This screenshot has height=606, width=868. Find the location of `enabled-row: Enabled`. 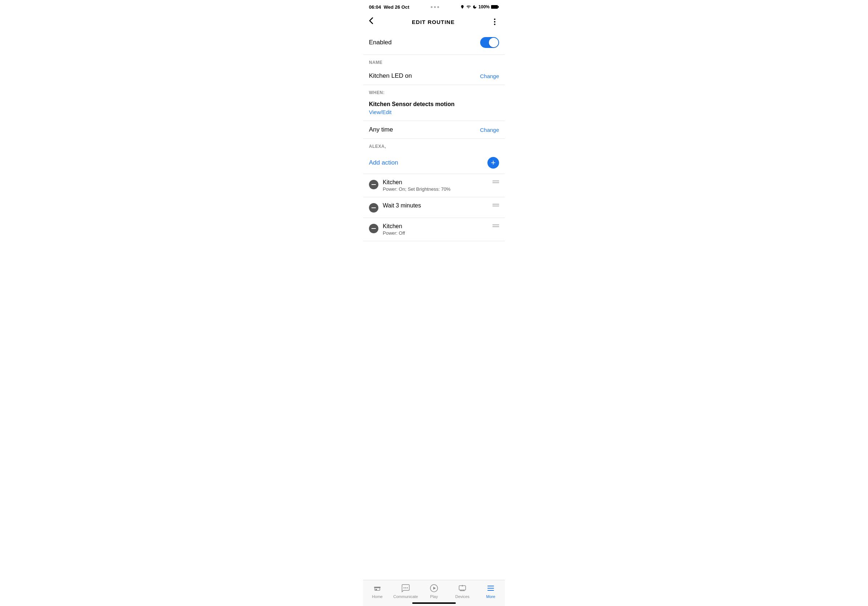

enabled-row: Enabled is located at coordinates (434, 43).